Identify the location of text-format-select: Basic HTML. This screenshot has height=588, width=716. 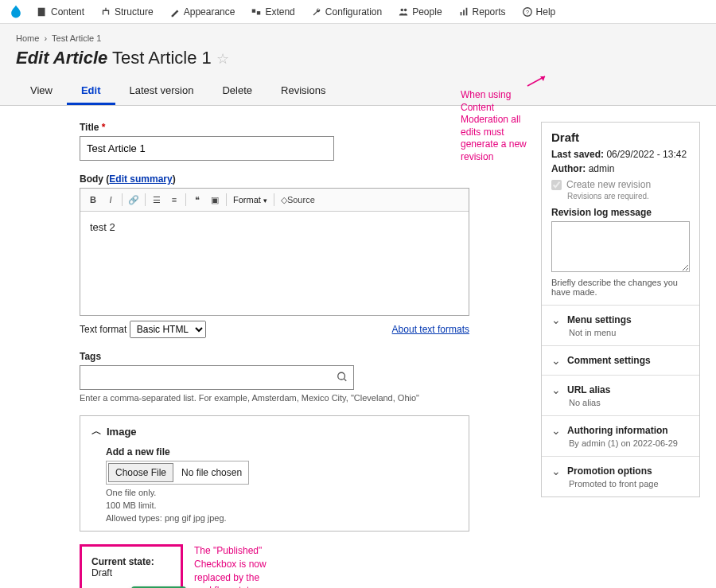
(168, 329).